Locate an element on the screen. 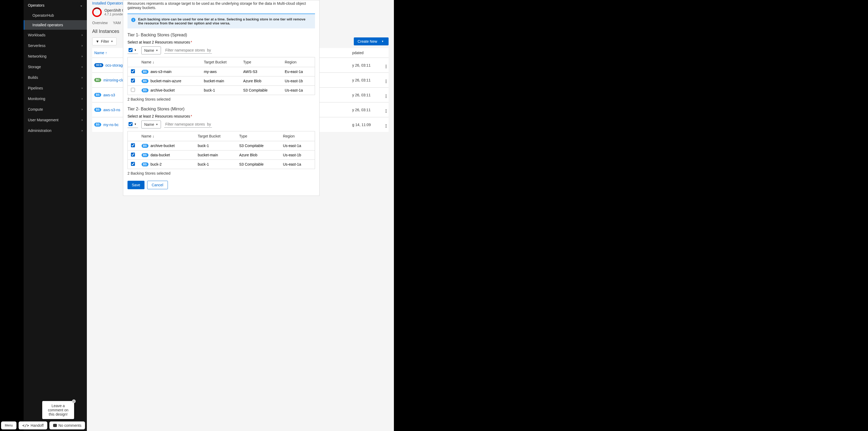 The image size is (868, 431). tab-yaml: YAM is located at coordinates (117, 23).